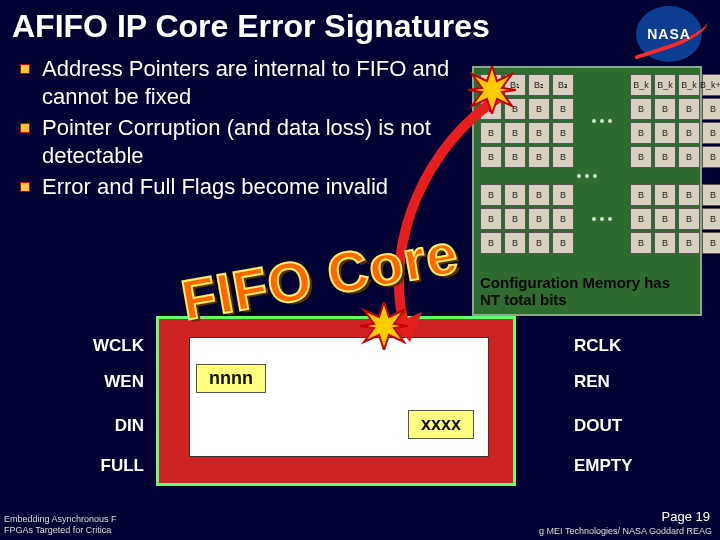 The image size is (720, 540). What do you see at coordinates (609, 346) in the screenshot?
I see `port-rclk-label: RCLK` at bounding box center [609, 346].